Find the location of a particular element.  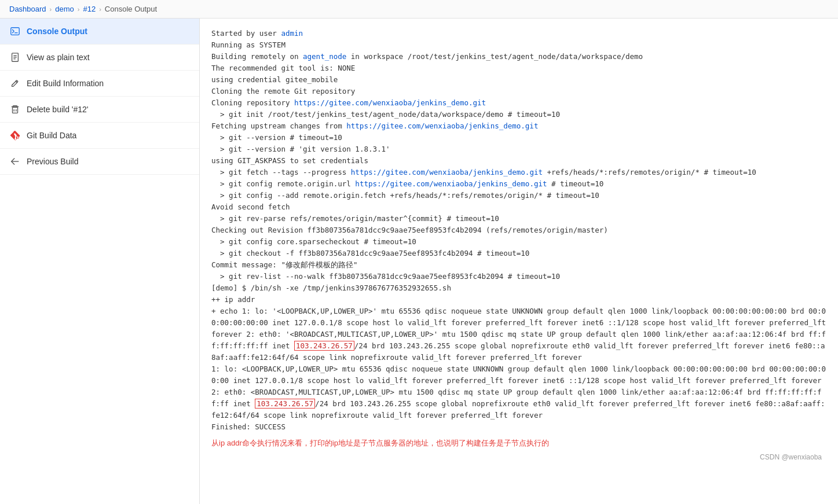

sidebar-item-previous-build-label: Previous Build is located at coordinates (53, 161).